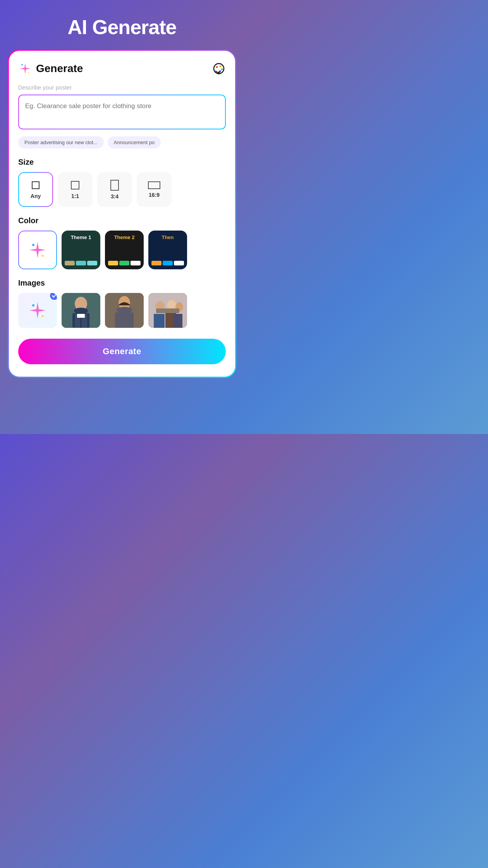 The image size is (488, 868). I want to click on size-16-9-label: 16:9, so click(154, 195).